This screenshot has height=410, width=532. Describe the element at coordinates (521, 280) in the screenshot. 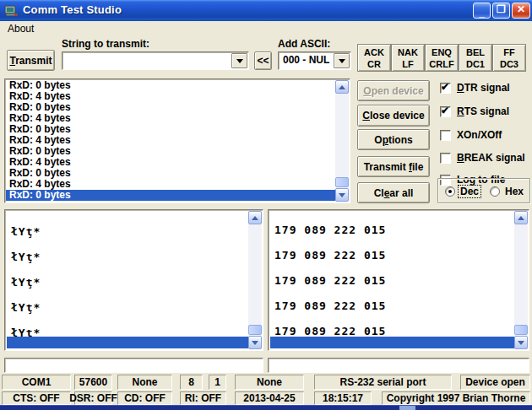

I see `decimal-pane-scrollbar` at that location.